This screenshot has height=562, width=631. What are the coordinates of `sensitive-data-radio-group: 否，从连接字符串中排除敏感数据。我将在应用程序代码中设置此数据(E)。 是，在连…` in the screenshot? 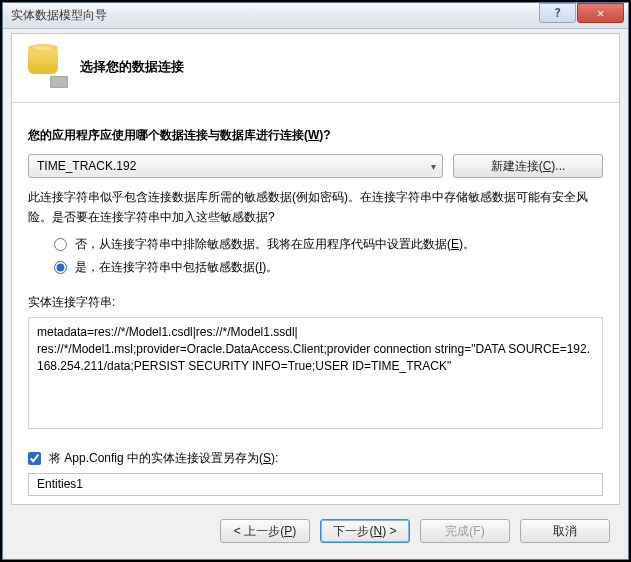 It's located at (316, 256).